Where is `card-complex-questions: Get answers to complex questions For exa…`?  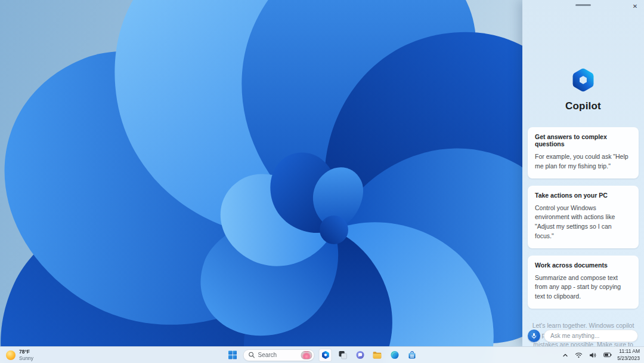 card-complex-questions: Get answers to complex questions For exa… is located at coordinates (583, 153).